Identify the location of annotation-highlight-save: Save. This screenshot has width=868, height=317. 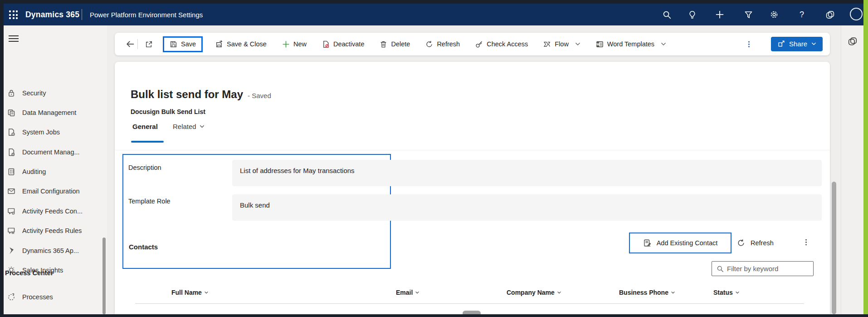
(183, 45).